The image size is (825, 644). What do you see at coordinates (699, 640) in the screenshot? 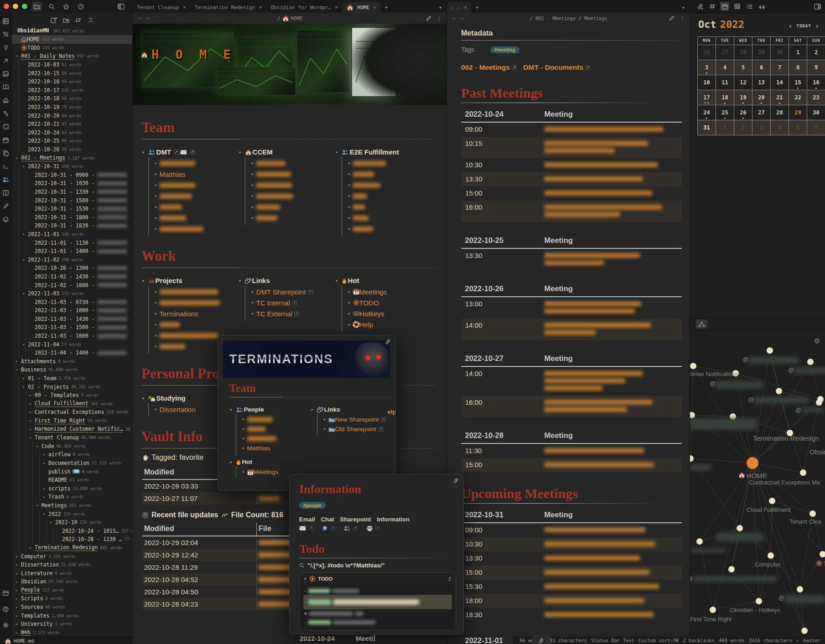
I see `status-item: 2 backlinks` at bounding box center [699, 640].